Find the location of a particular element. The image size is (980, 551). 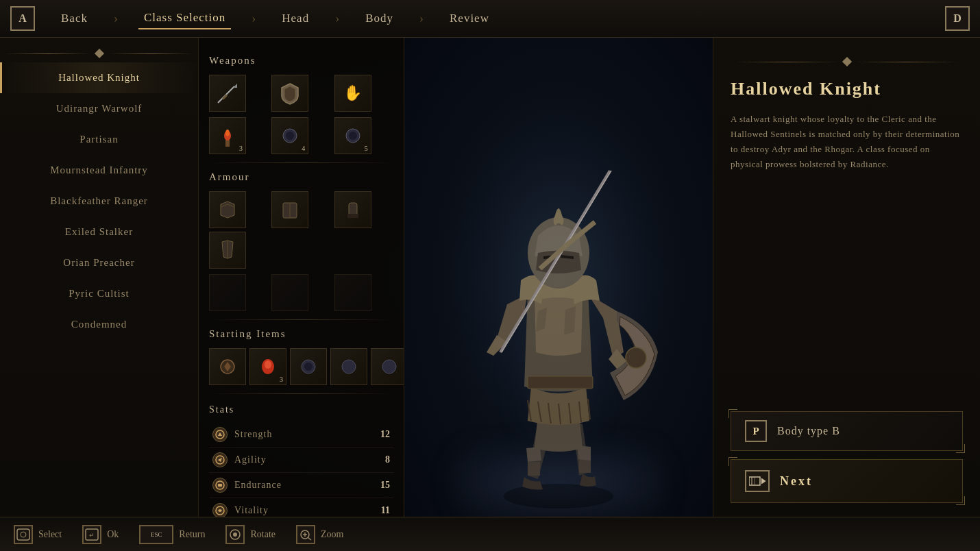

starting-items-title: Starting Items is located at coordinates (302, 334).